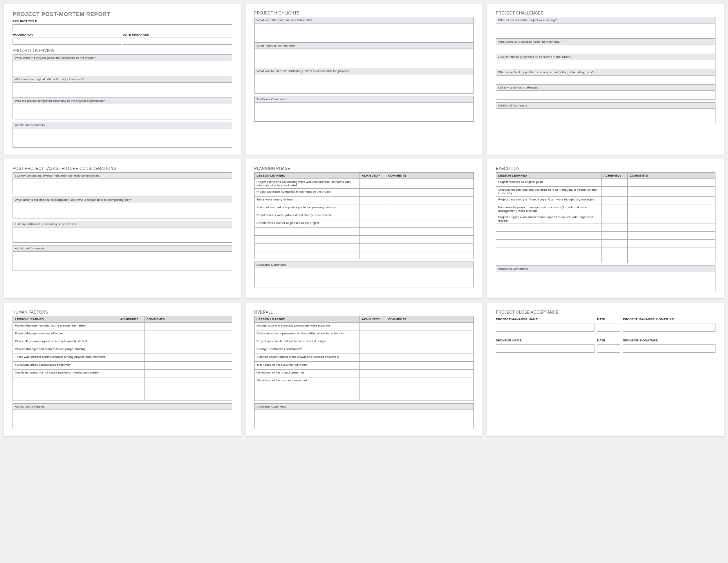  Describe the element at coordinates (609, 348) in the screenshot. I see `sponsor-date-input` at that location.